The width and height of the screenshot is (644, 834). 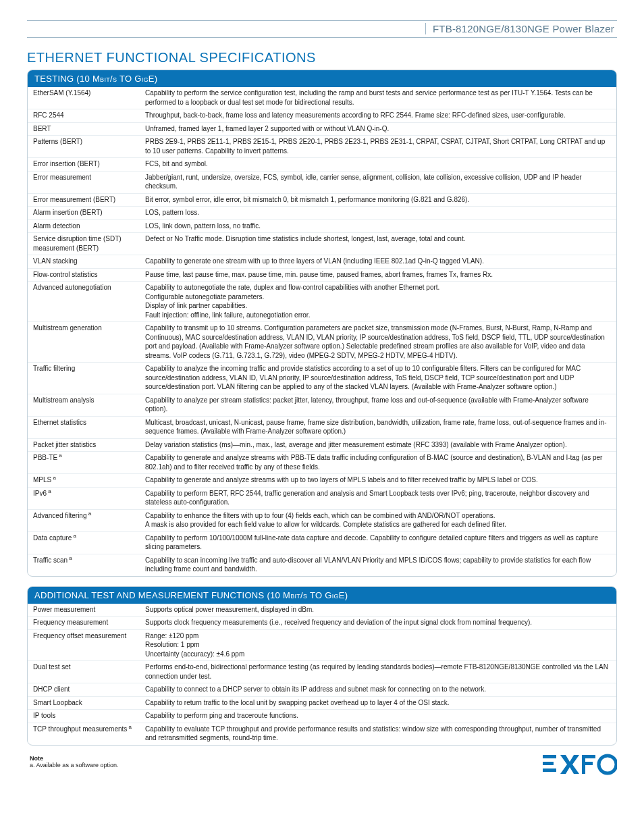 What do you see at coordinates (322, 610) in the screenshot?
I see `table-row: Power measurementSupports optical power …` at bounding box center [322, 610].